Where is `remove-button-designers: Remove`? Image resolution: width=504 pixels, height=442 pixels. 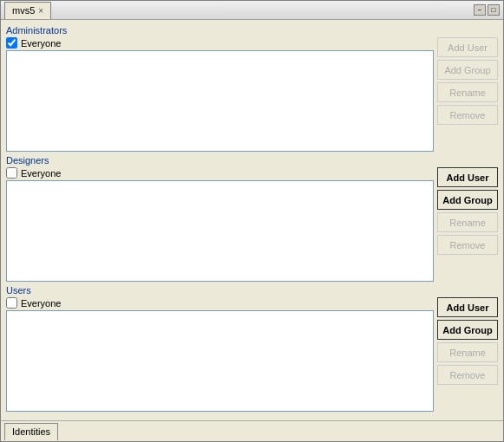 remove-button-designers: Remove is located at coordinates (468, 244).